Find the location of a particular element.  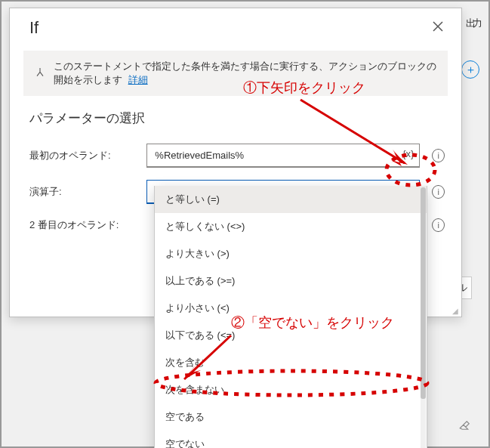

banner-text-content: このステートメントで指定した条件を満たす場合に実行する、アクションのブロックの開… is located at coordinates (245, 73).